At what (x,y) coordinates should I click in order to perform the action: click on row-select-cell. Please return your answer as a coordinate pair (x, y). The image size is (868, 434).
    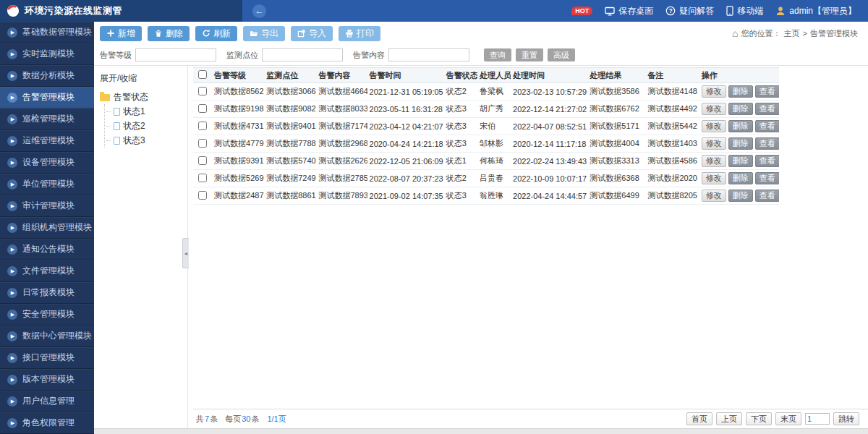
    Looking at the image, I should click on (203, 92).